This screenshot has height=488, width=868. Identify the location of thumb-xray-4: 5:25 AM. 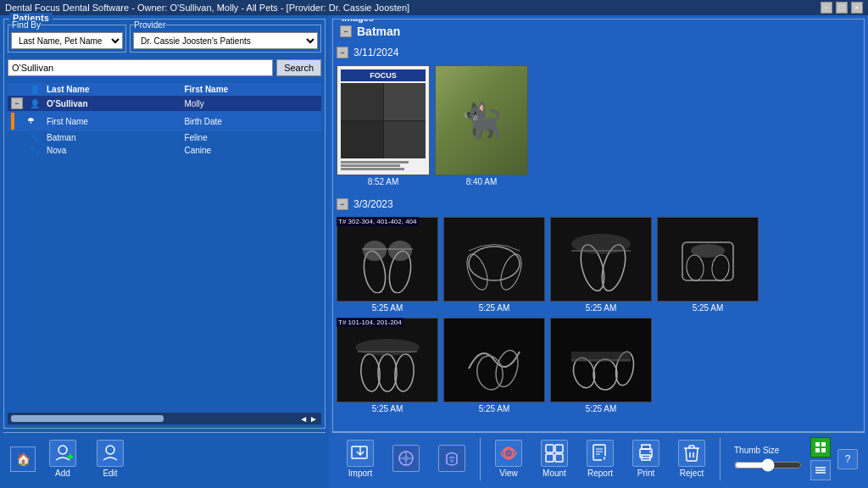
(708, 264).